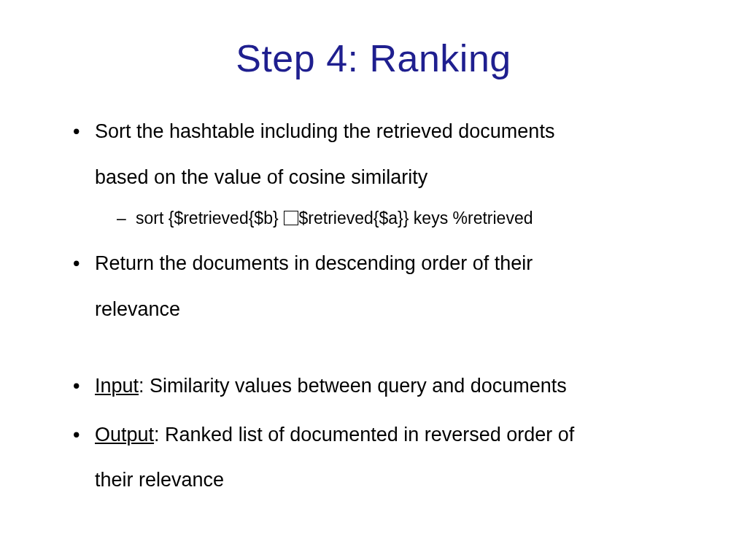 The height and width of the screenshot is (560, 747). What do you see at coordinates (374, 58) in the screenshot?
I see `slide-title: Step 4: Ranking` at bounding box center [374, 58].